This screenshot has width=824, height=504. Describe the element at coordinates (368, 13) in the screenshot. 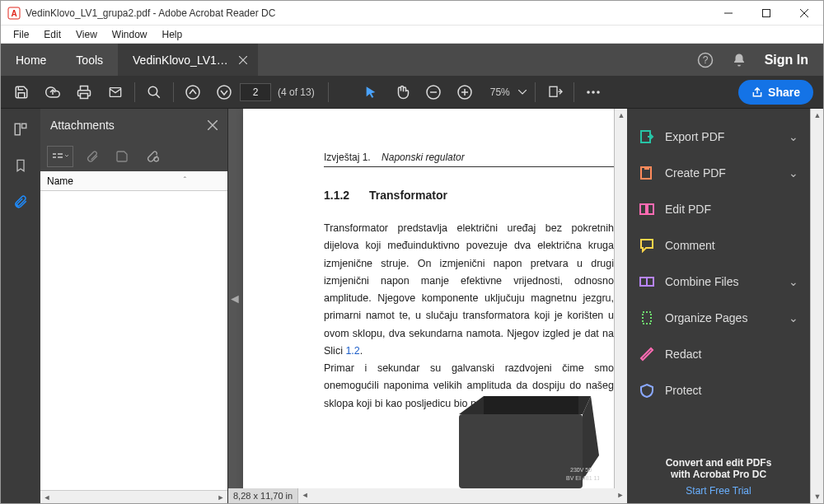

I see `window-title: VedinKlovo_LV1_grupa2.pdf - Adobe Acroba…` at that location.